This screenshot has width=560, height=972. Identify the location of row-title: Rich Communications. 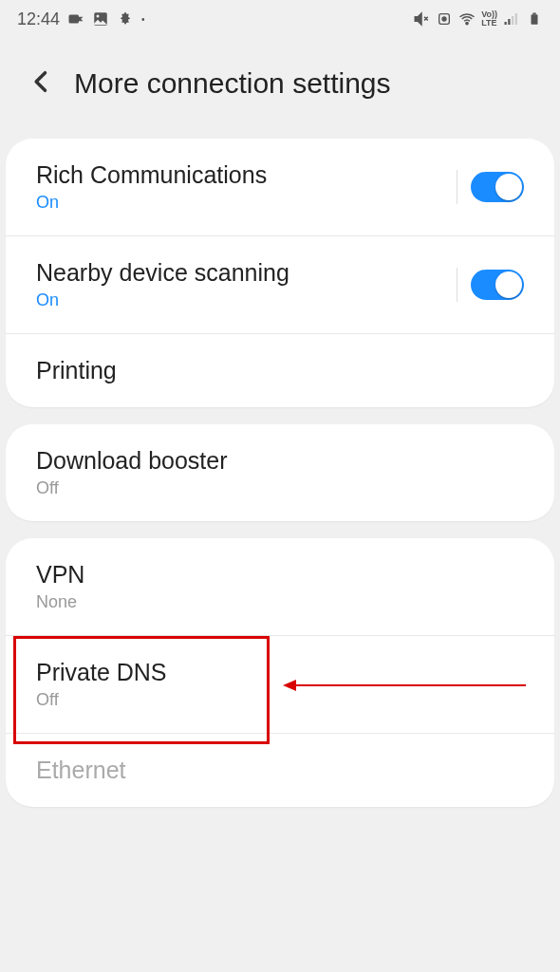
(152, 175).